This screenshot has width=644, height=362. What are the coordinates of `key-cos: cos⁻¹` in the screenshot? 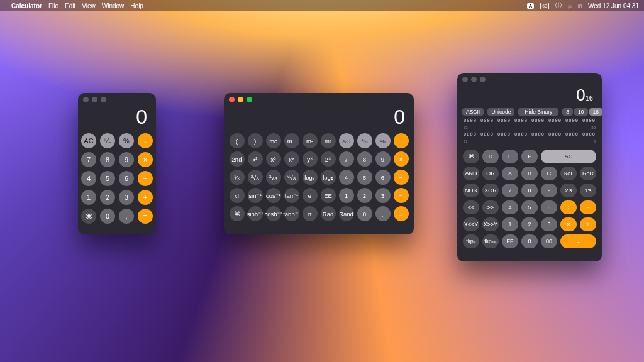 It's located at (274, 195).